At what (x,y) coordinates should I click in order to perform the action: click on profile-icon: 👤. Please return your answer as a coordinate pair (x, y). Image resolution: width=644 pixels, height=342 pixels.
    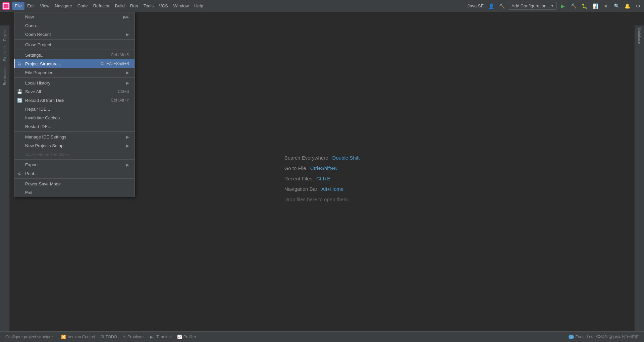
    Looking at the image, I should click on (491, 6).